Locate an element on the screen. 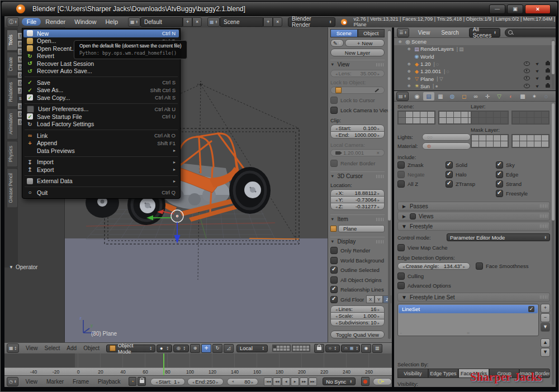  lineset-list: LineSet ✓ ◦ = is located at coordinates (468, 320).